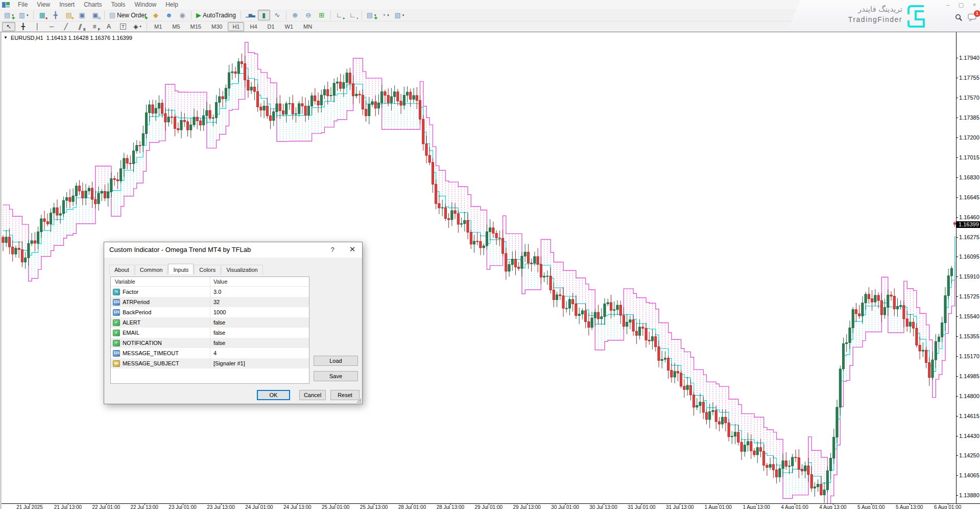 This screenshot has height=509, width=980. What do you see at coordinates (969, 416) in the screenshot?
I see `price-tick-label: 1.14615` at bounding box center [969, 416].